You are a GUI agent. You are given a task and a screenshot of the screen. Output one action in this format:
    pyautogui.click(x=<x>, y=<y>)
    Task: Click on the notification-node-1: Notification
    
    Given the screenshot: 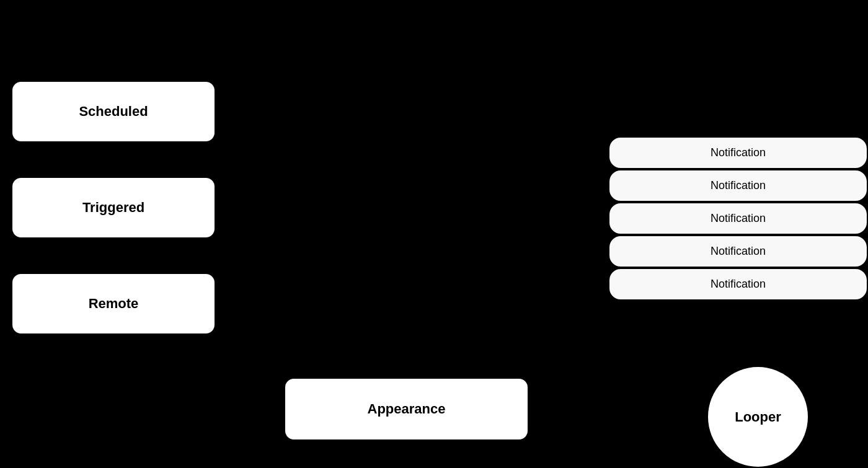 What is the action you would take?
    pyautogui.click(x=738, y=152)
    